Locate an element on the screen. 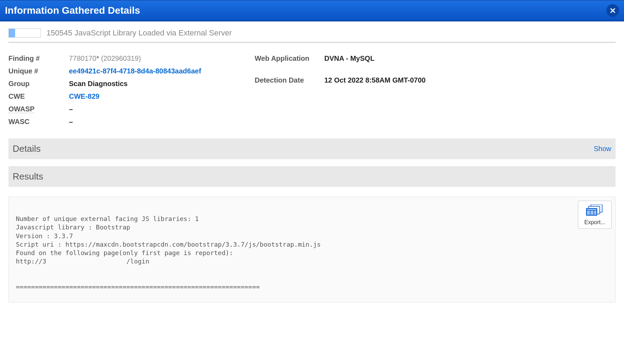 The height and width of the screenshot is (364, 624). details-show-link: Show is located at coordinates (603, 149).